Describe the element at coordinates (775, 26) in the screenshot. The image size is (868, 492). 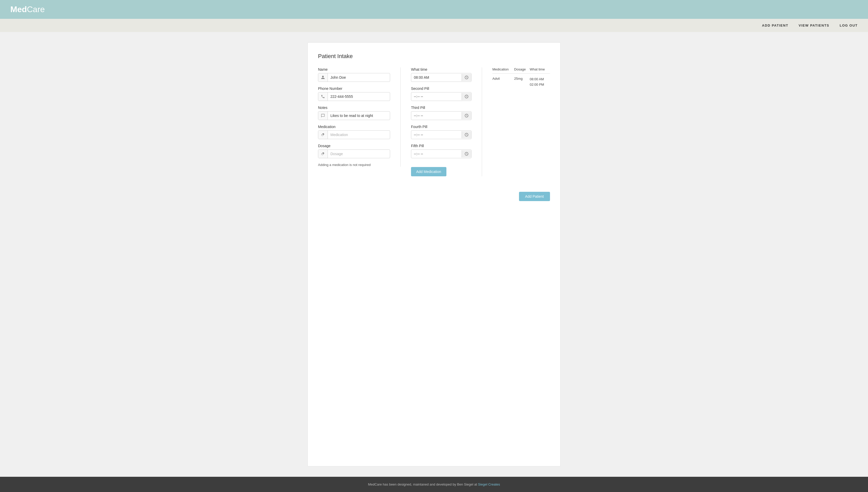
I see `nav-add-patient: ADD PATIENT` at that location.